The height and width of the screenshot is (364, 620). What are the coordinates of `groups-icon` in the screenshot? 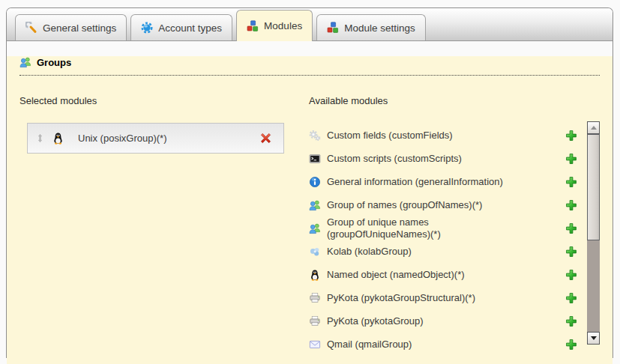 It's located at (25, 62).